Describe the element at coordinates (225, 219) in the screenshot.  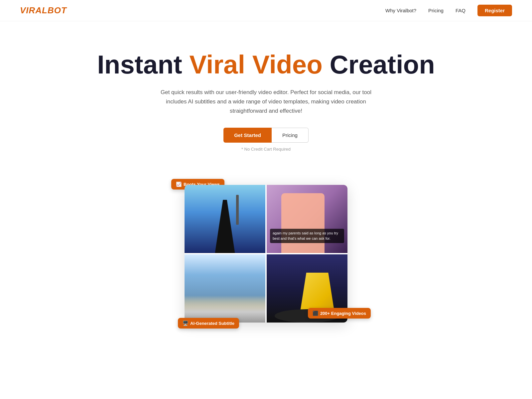
I see `video-top-left` at that location.